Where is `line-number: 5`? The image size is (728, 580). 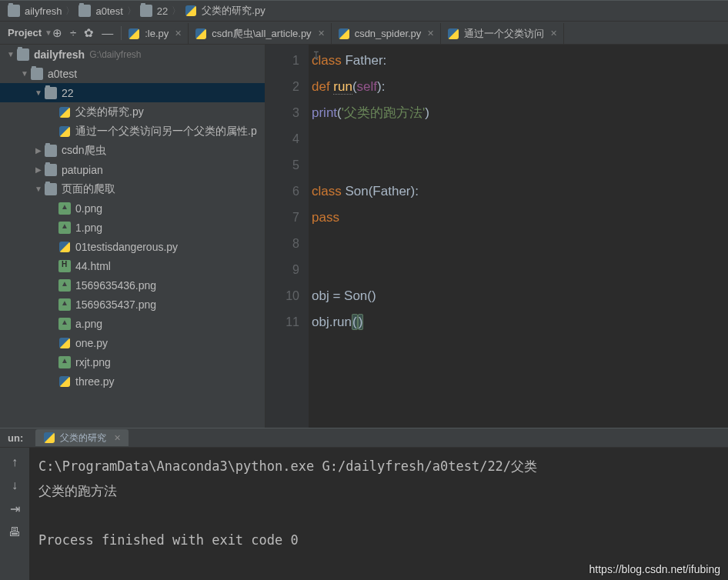
line-number: 5 is located at coordinates (282, 165).